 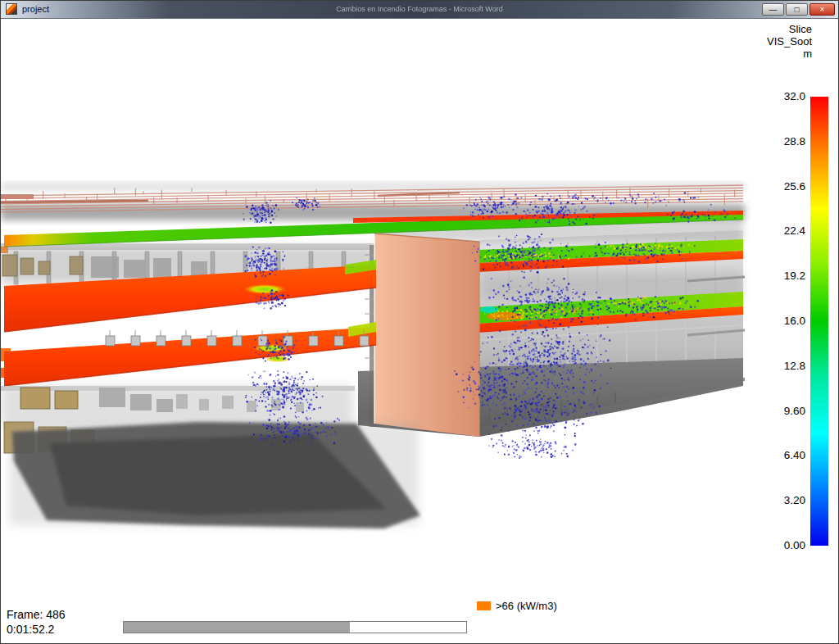 I want to click on colorbar-gradient, so click(x=819, y=321).